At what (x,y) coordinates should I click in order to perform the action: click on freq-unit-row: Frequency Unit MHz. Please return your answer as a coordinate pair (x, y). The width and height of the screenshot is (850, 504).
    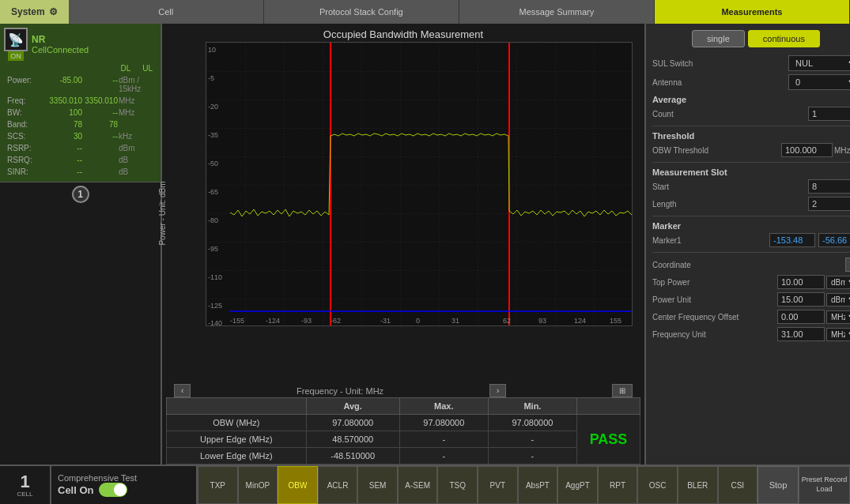
    Looking at the image, I should click on (751, 334).